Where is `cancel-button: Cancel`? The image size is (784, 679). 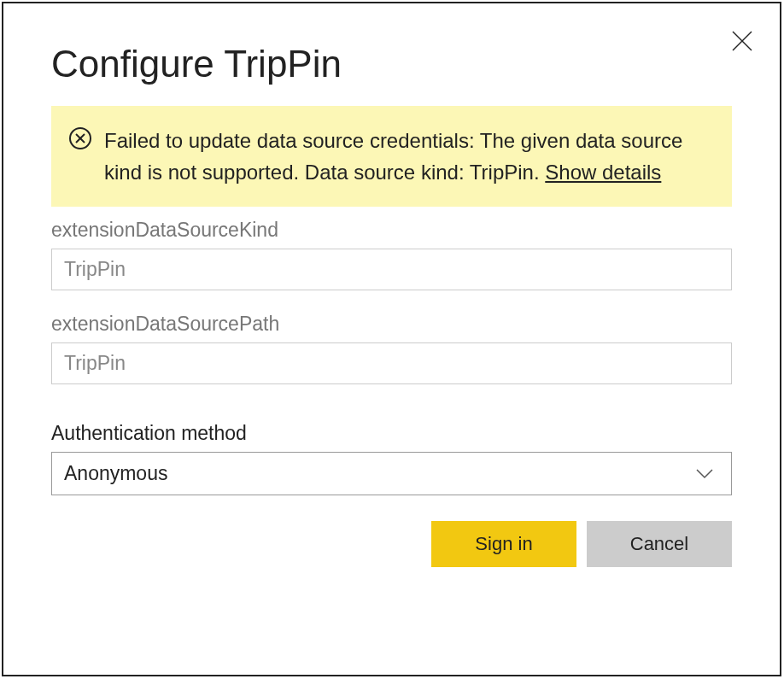
cancel-button: Cancel is located at coordinates (659, 544).